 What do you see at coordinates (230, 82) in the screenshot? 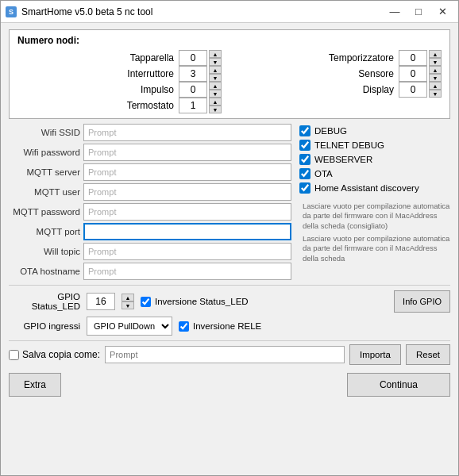
I see `nodes-grid: Tapparella ▲ ▼ Interruttore` at bounding box center [230, 82].